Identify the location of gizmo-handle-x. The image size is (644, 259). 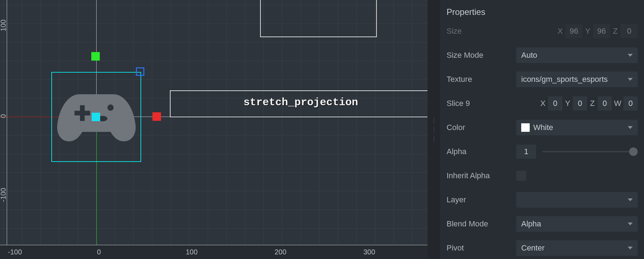
(157, 117).